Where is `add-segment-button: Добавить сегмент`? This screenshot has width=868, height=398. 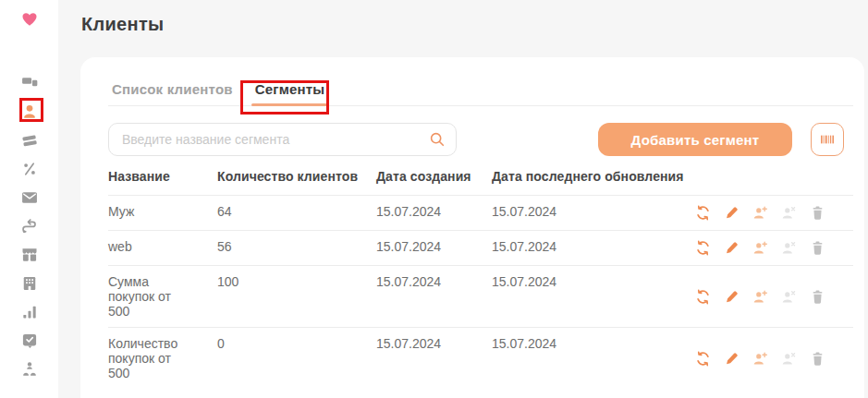
add-segment-button: Добавить сегмент is located at coordinates (695, 139).